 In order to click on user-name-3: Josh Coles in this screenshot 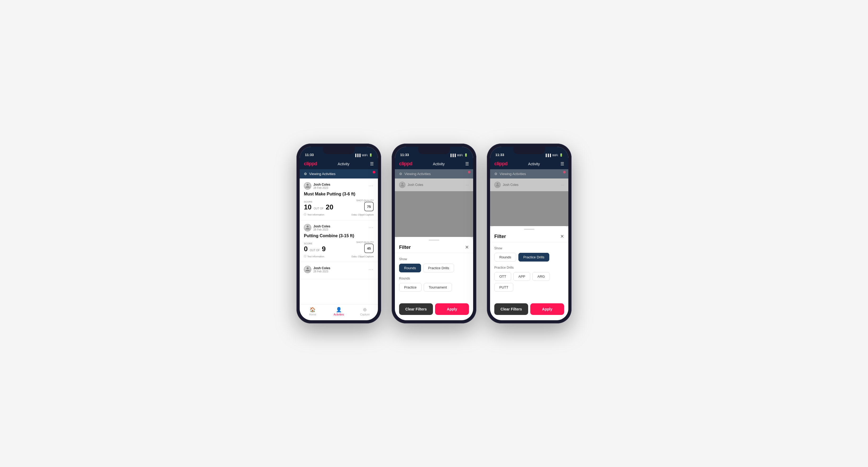, I will do `click(322, 268)`.